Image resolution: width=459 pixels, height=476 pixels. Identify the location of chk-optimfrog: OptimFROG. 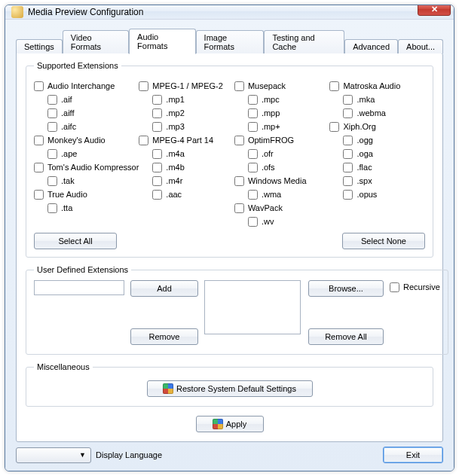
(282, 140).